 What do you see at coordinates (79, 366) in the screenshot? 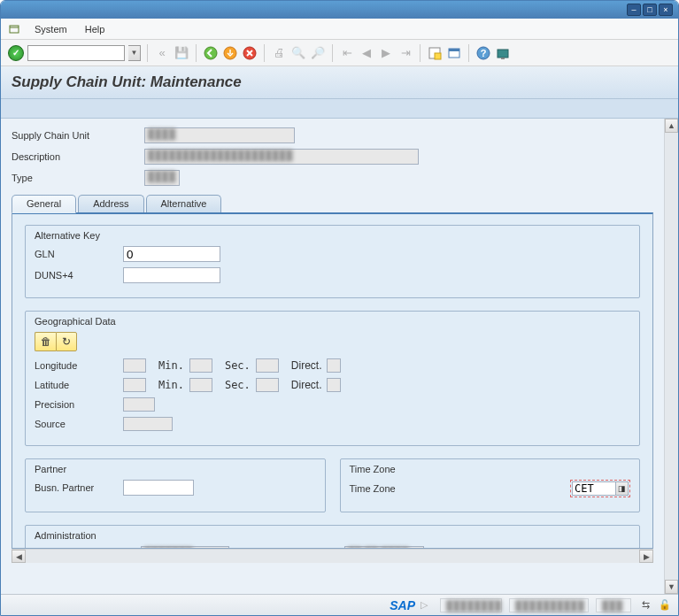
I see `longitude-label: Longitude` at bounding box center [79, 366].